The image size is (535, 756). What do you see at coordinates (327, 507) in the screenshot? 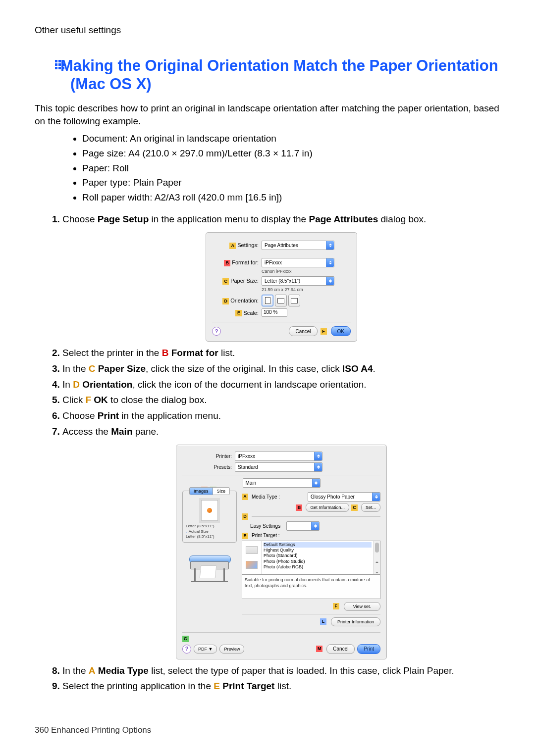
I see `get-information-button: Get Information...` at bounding box center [327, 507].